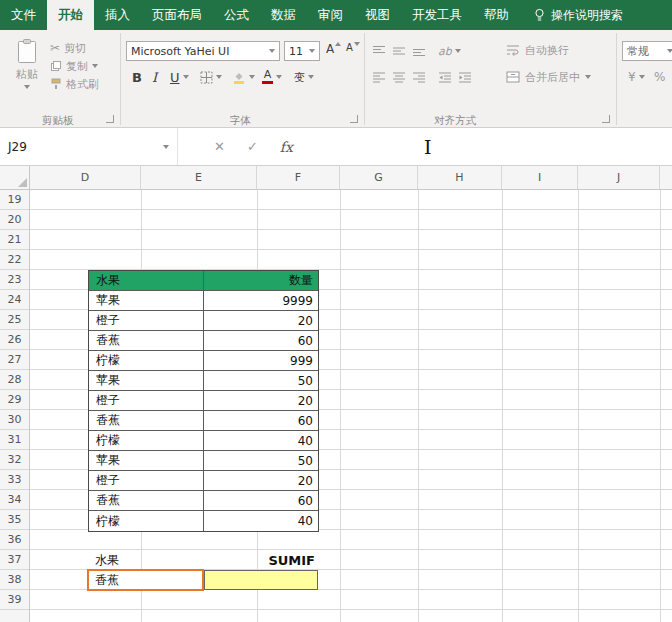 The height and width of the screenshot is (622, 672). What do you see at coordinates (14, 320) in the screenshot?
I see `row-header: 25` at bounding box center [14, 320].